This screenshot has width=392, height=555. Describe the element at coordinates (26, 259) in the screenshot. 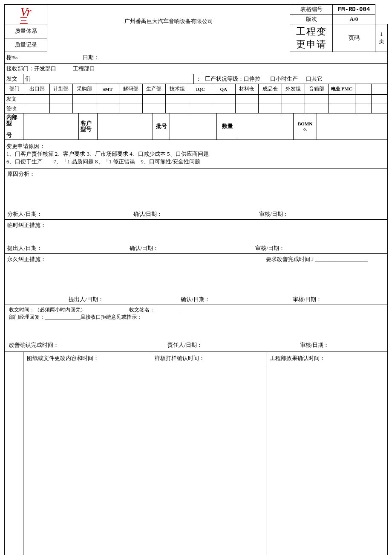

I see `perm-action-heading: 永久纠正措施：` at that location.